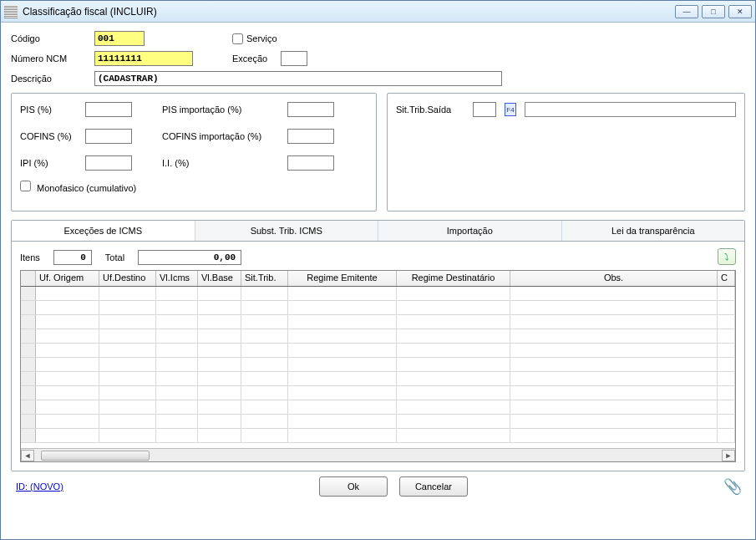  I want to click on ncm-label: Número NCM, so click(53, 59).